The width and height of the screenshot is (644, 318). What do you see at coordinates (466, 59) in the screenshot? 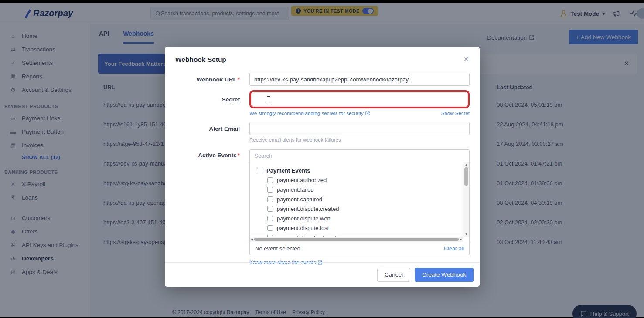
I see `close-icon: ✕` at bounding box center [466, 59].